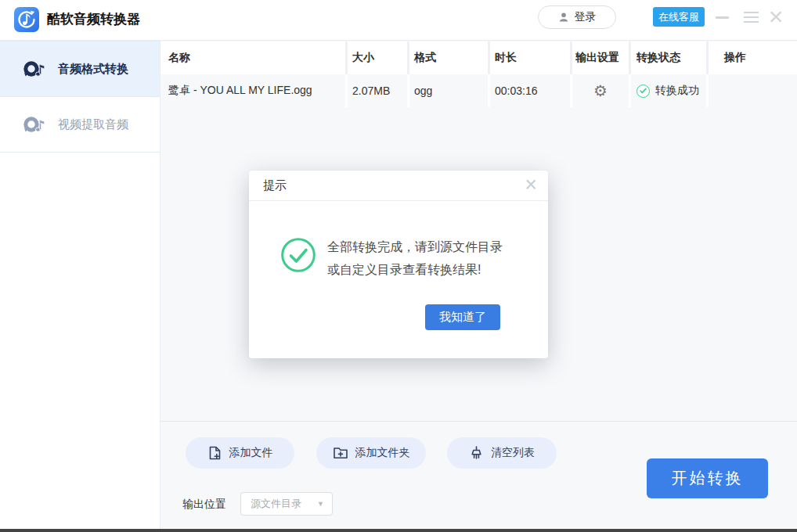  I want to click on caret-down-icon: ▼, so click(321, 504).